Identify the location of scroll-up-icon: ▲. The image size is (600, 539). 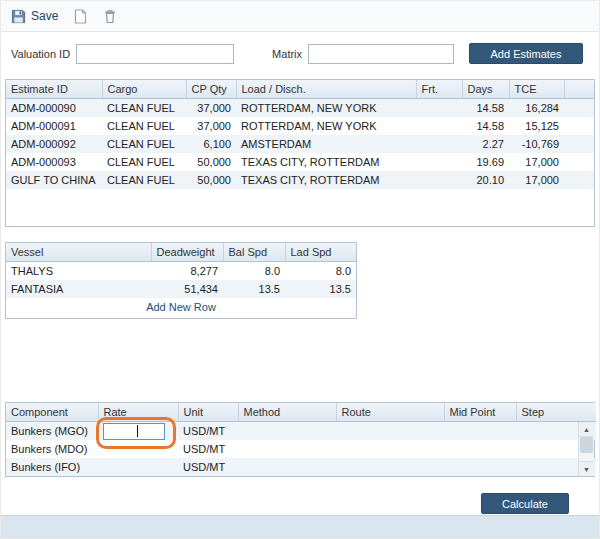
(586, 430).